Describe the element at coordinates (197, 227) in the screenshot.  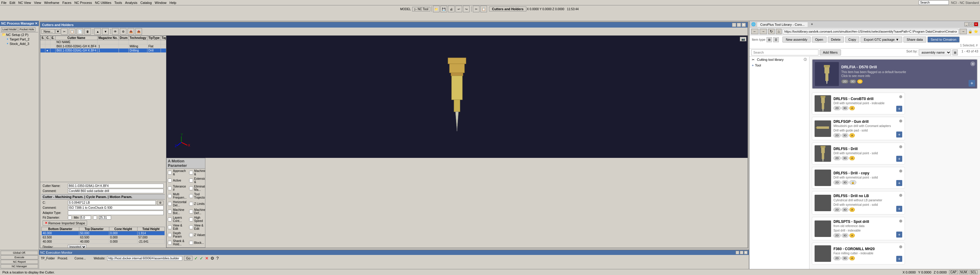
I see `motion-item-16: View & Edit` at that location.